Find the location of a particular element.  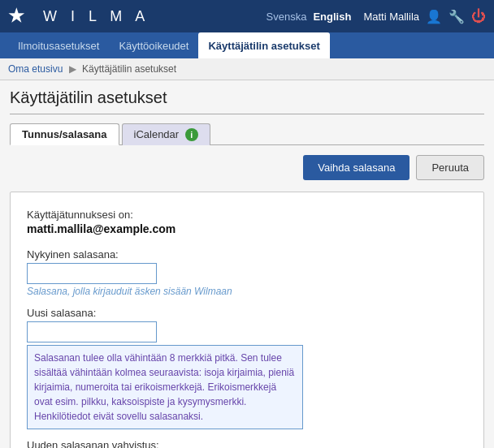

logout-icon: ⏻ is located at coordinates (479, 16).